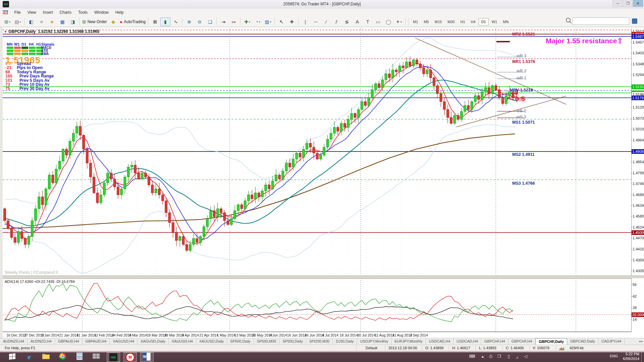  I want to click on date-label: 11 Aug 2014, so click(384, 335).